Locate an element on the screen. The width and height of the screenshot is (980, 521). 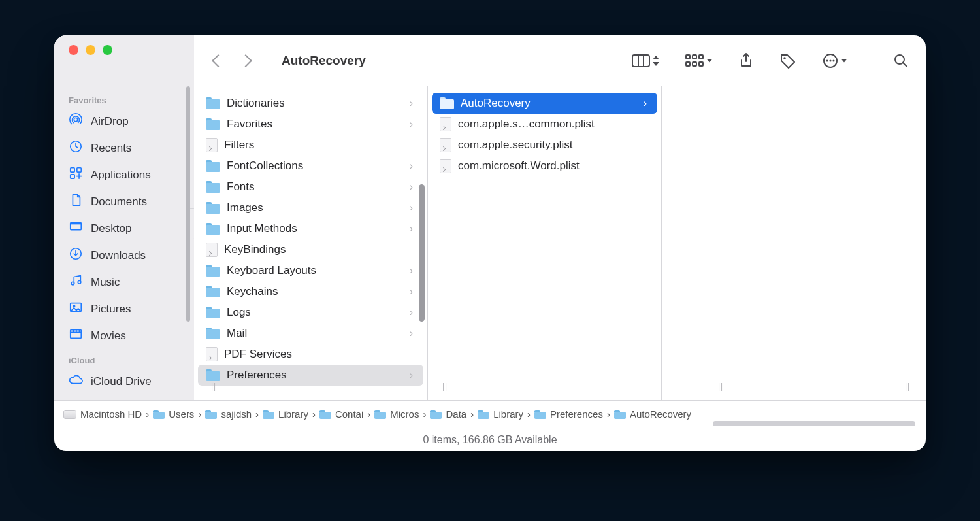
group-by-button is located at coordinates (699, 61).